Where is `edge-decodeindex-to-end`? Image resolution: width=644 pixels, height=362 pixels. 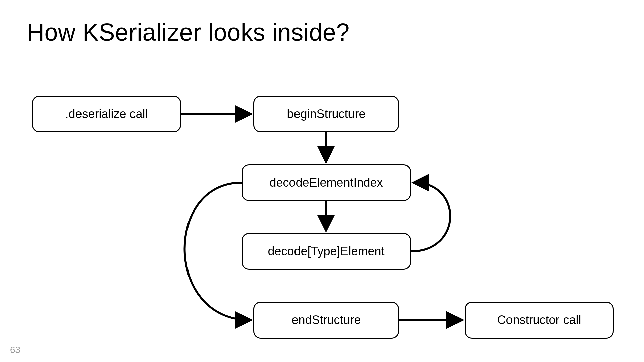 edge-decodeindex-to-end is located at coordinates (217, 251).